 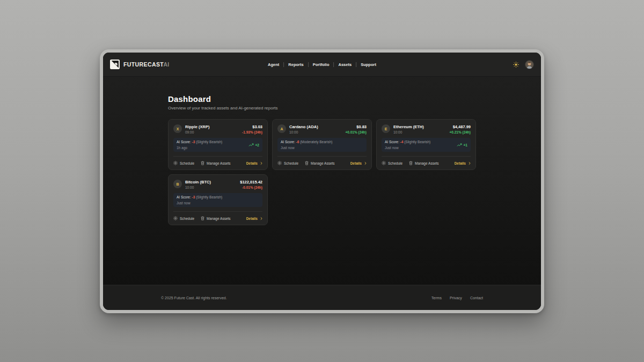 What do you see at coordinates (147, 64) in the screenshot?
I see `brand-name: FUTURECASTAI` at bounding box center [147, 64].